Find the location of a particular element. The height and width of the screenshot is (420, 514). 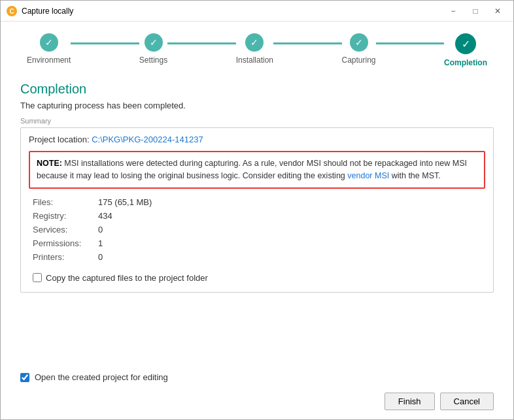

summary-label: Summary is located at coordinates (257, 121).